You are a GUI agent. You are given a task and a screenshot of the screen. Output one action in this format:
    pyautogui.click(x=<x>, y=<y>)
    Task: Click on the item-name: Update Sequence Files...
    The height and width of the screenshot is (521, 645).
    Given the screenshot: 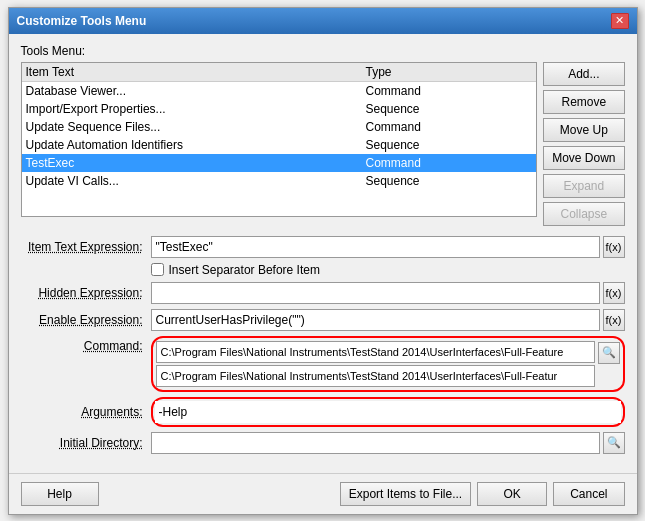 What is the action you would take?
    pyautogui.click(x=196, y=127)
    